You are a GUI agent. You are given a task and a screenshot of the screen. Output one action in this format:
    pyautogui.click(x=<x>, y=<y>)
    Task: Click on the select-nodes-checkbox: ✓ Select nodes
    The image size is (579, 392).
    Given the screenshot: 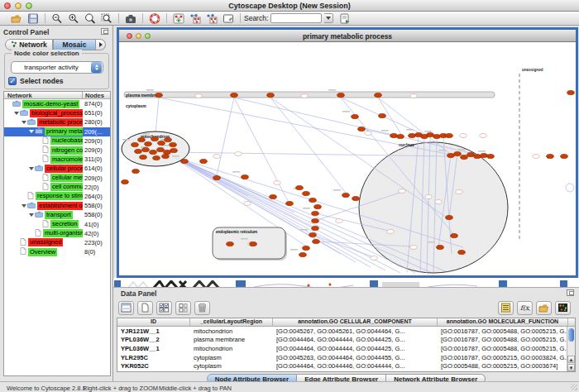 What is the action you would take?
    pyautogui.click(x=36, y=81)
    